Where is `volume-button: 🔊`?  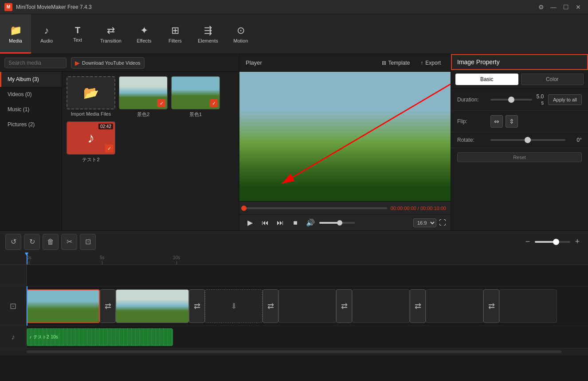
volume-button: 🔊 is located at coordinates (310, 223).